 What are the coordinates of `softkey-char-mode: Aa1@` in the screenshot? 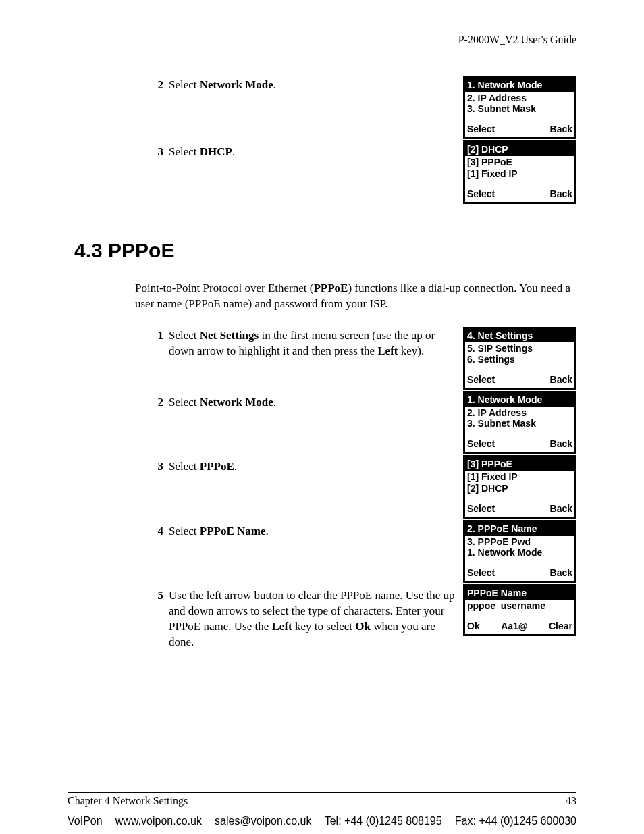 It's located at (514, 626).